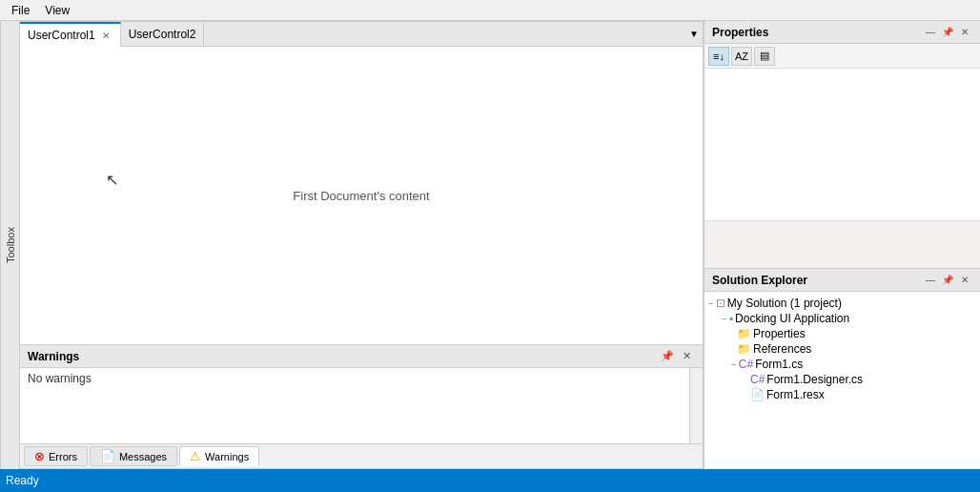 This screenshot has width=980, height=492. Describe the element at coordinates (745, 364) in the screenshot. I see `form1-cs-icon: C#` at that location.